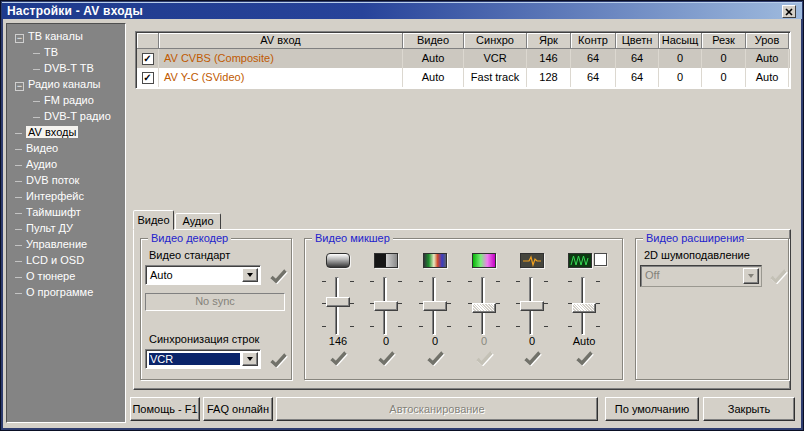 This screenshot has height=431, width=804. Describe the element at coordinates (338, 310) in the screenshot. I see `mixer-slider-brightness: 146` at that location.